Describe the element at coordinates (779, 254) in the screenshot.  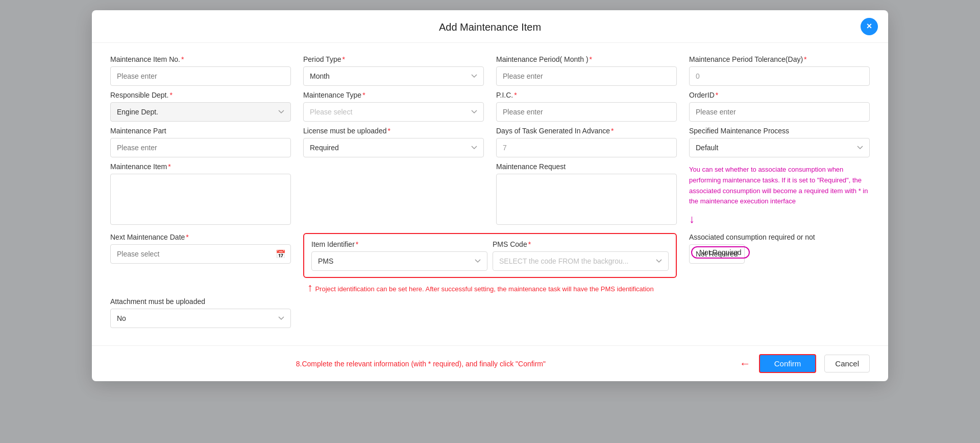
I see `not-required-wrapper: Not Required Required Not Required` at that location.